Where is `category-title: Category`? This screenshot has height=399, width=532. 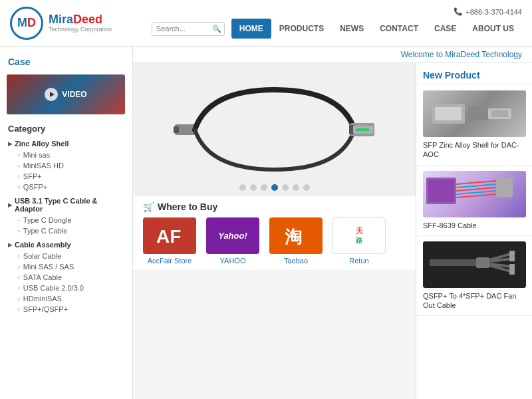 category-title: Category is located at coordinates (66, 128).